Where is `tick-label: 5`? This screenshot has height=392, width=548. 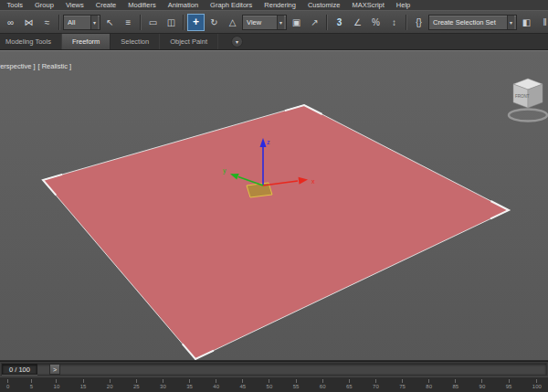 tick-label: 5 is located at coordinates (31, 387).